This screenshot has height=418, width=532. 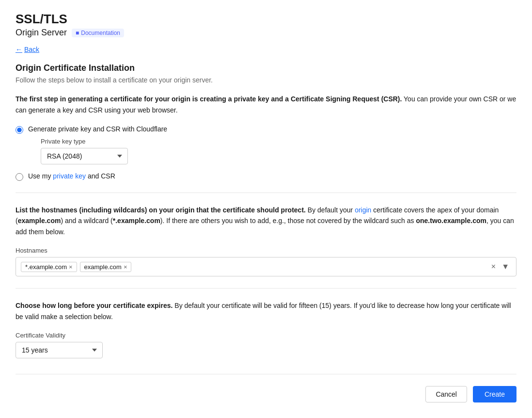 What do you see at coordinates (266, 153) in the screenshot?
I see `csr-options: Generate private key and CSR with Cloudf…` at bounding box center [266, 153].